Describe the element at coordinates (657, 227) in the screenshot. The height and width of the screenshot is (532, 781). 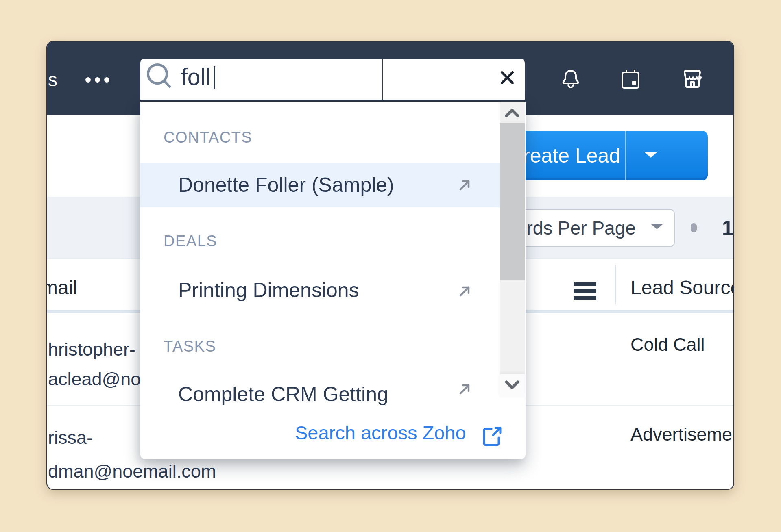
I see `select-caret-icon` at that location.